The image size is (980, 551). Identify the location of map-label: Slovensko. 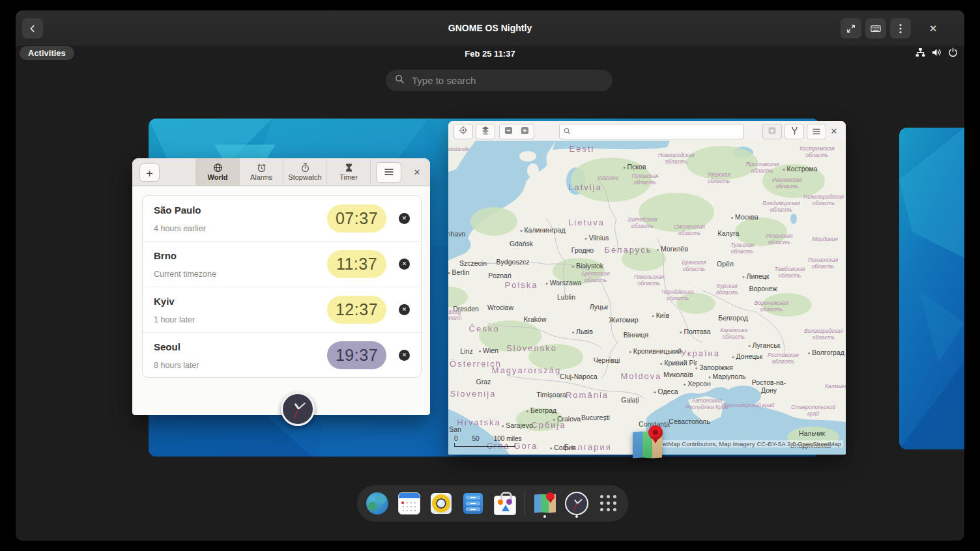
(532, 348).